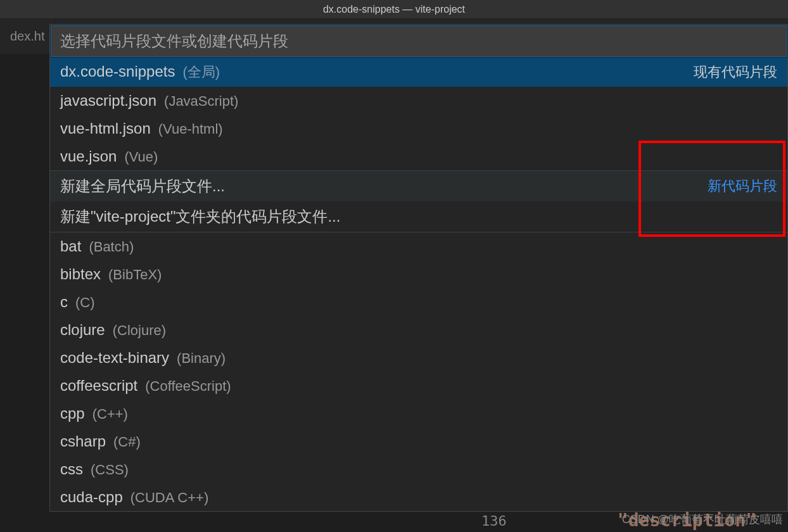  What do you see at coordinates (394, 10) in the screenshot?
I see `window-title: dx.code-snippets — vite-project` at bounding box center [394, 10].